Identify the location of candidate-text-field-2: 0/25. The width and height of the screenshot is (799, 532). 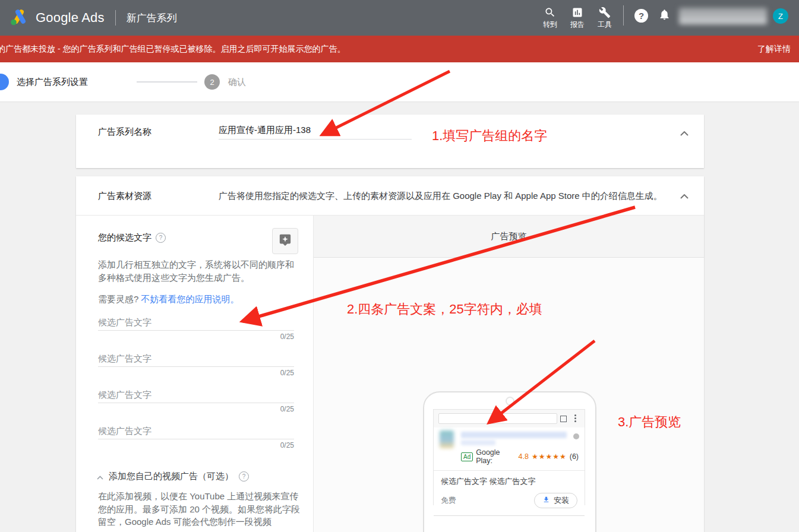
(196, 363).